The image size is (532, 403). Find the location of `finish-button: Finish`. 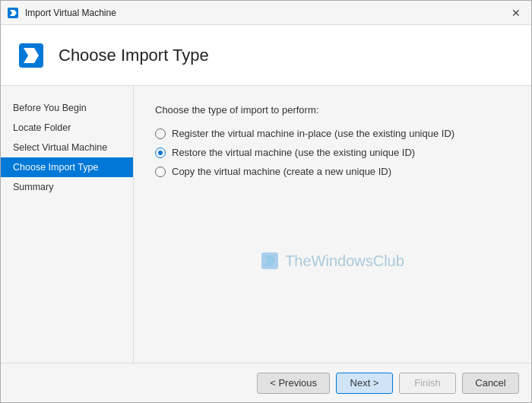

finish-button: Finish is located at coordinates (427, 383).